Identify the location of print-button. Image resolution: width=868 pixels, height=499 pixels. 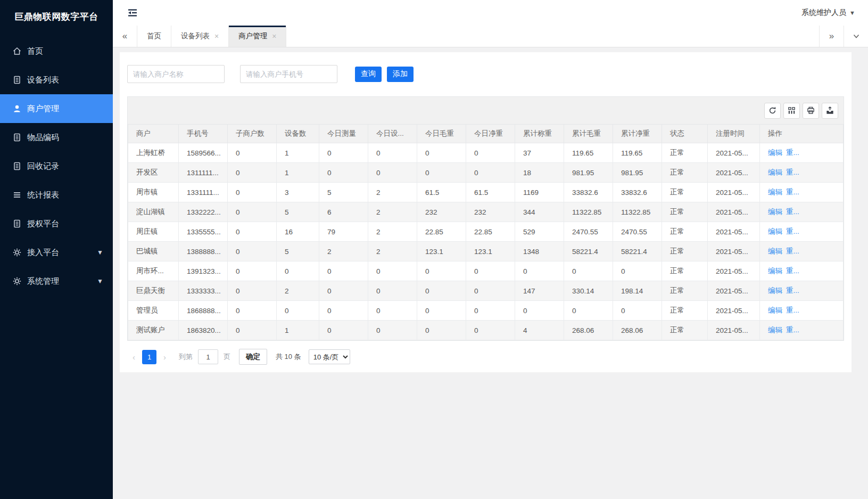
(811, 111).